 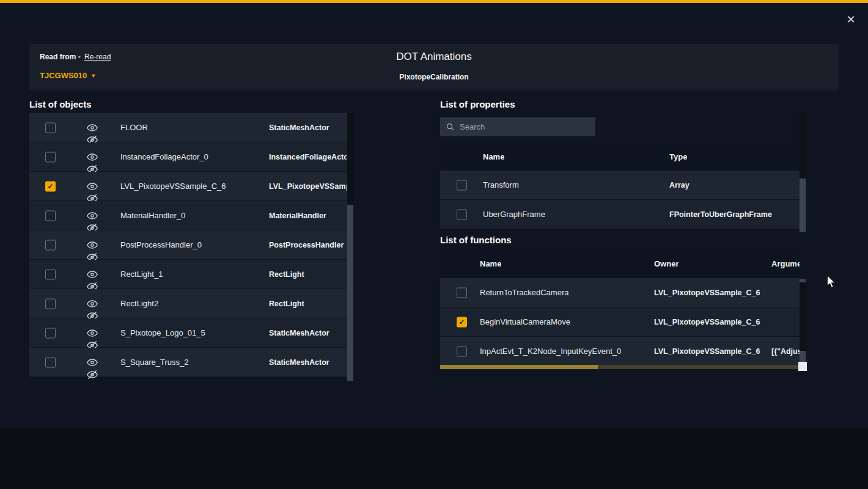 I want to click on brand-accent-bar, so click(x=434, y=1).